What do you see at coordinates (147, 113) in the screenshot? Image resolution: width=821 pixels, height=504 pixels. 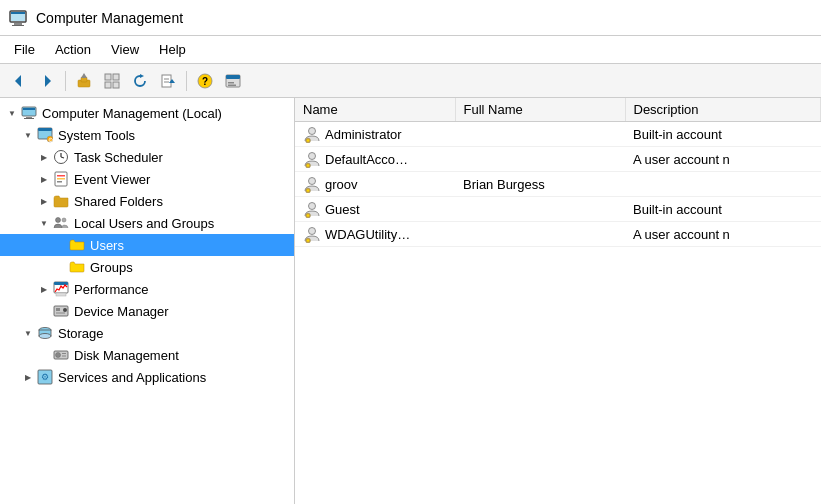 I see `tree-item-root: ▼ Computer Management (Local)` at bounding box center [147, 113].